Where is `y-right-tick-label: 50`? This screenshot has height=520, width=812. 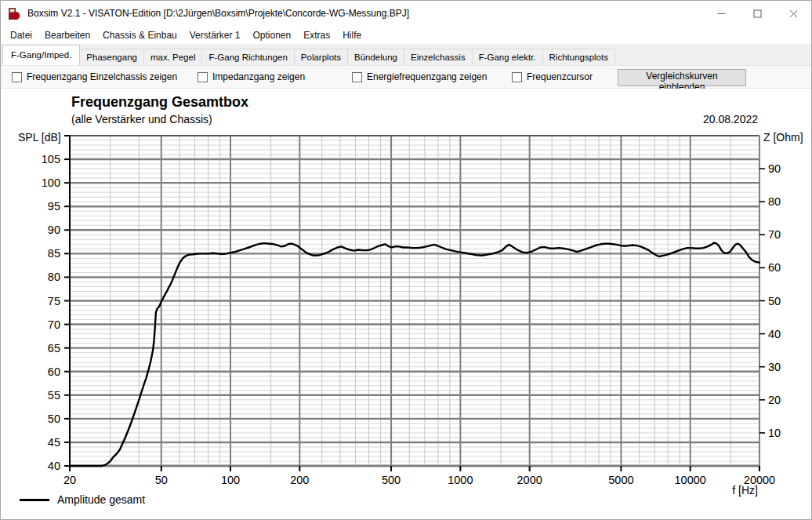 y-right-tick-label: 50 is located at coordinates (774, 301).